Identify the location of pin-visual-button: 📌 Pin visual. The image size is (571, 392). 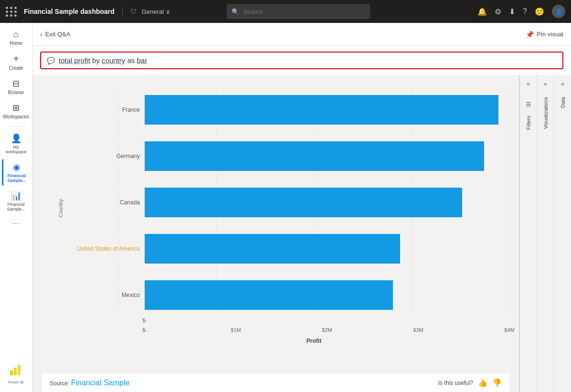
(544, 34).